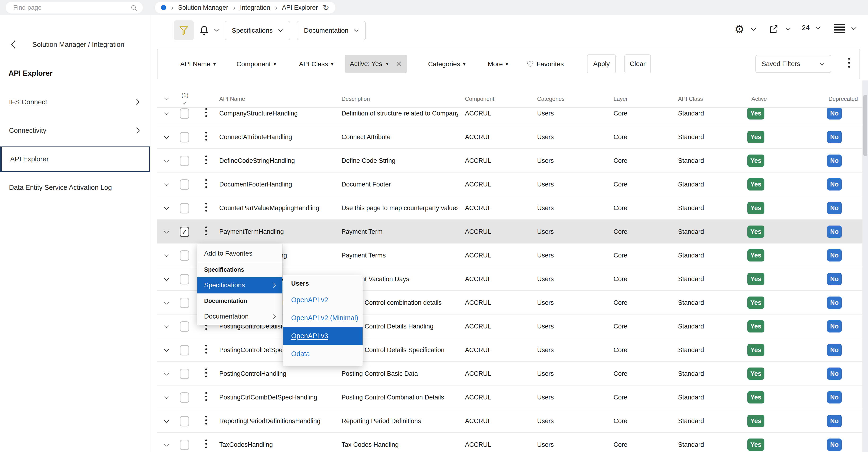  What do you see at coordinates (256, 64) in the screenshot?
I see `filter-component: Component ▾` at bounding box center [256, 64].